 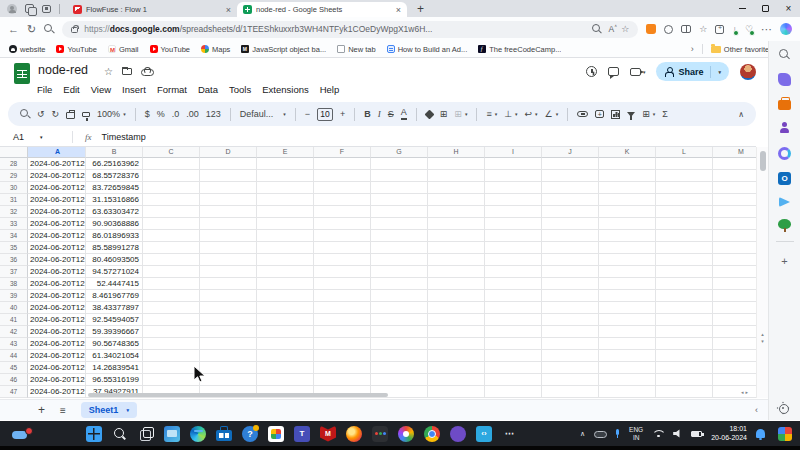 What do you see at coordinates (766, 8) in the screenshot?
I see `maximize-button` at bounding box center [766, 8].